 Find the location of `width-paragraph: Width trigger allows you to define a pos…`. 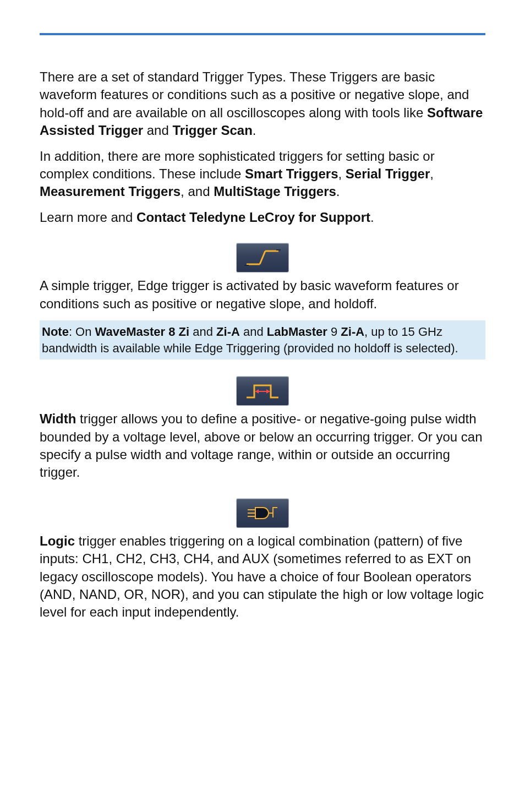

width-paragraph: Width trigger allows you to define a pos… is located at coordinates (262, 446).